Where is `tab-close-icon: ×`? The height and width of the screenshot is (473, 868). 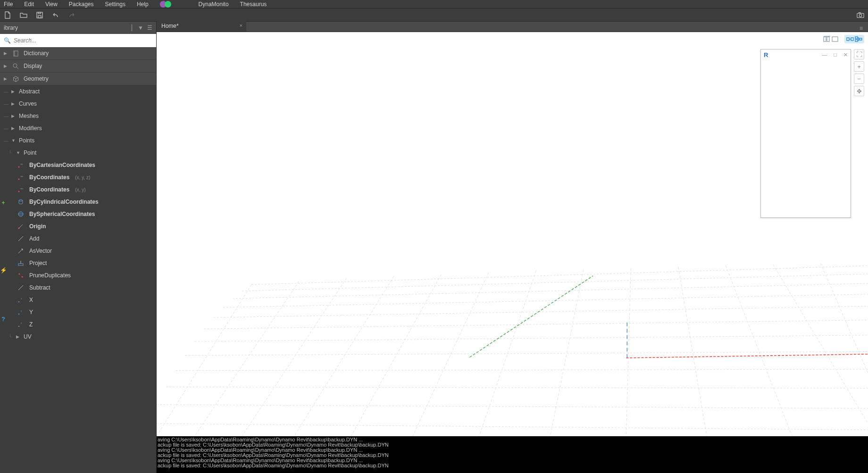 tab-close-icon: × is located at coordinates (241, 25).